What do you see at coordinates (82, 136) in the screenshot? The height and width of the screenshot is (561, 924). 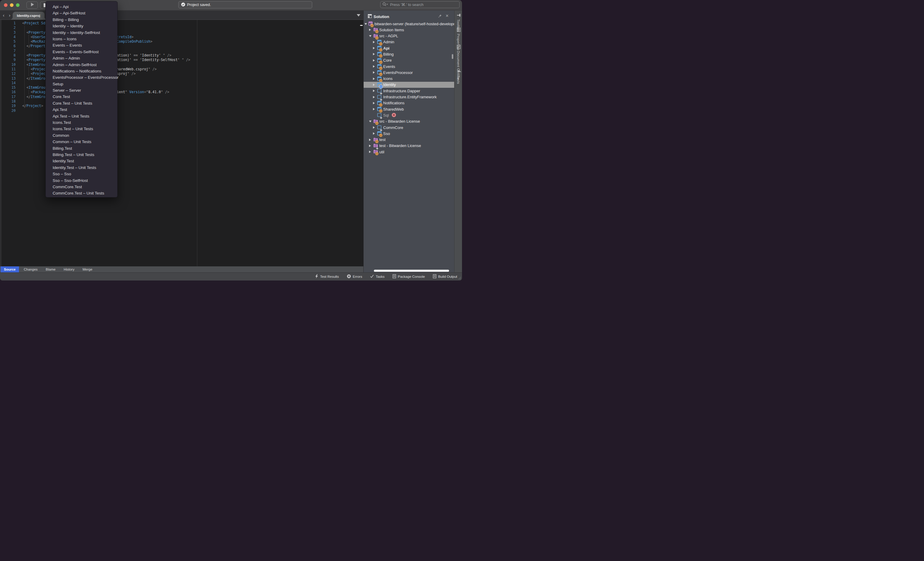 I see `run-config-menu-item: Common` at bounding box center [82, 136].